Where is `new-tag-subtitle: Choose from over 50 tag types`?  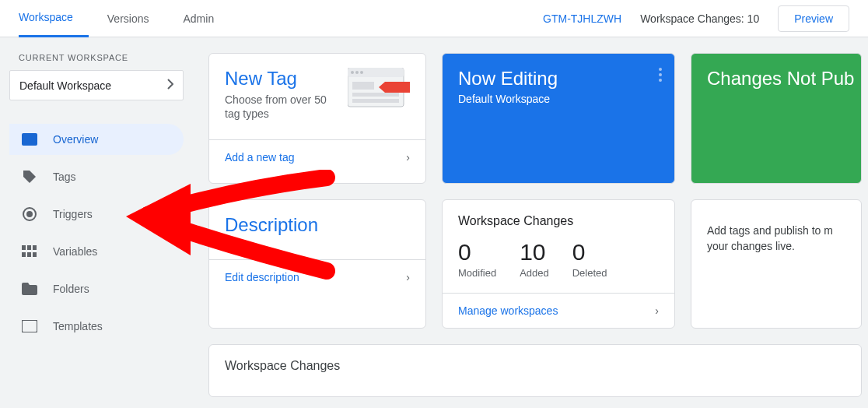 new-tag-subtitle: Choose from over 50 tag types is located at coordinates (282, 107).